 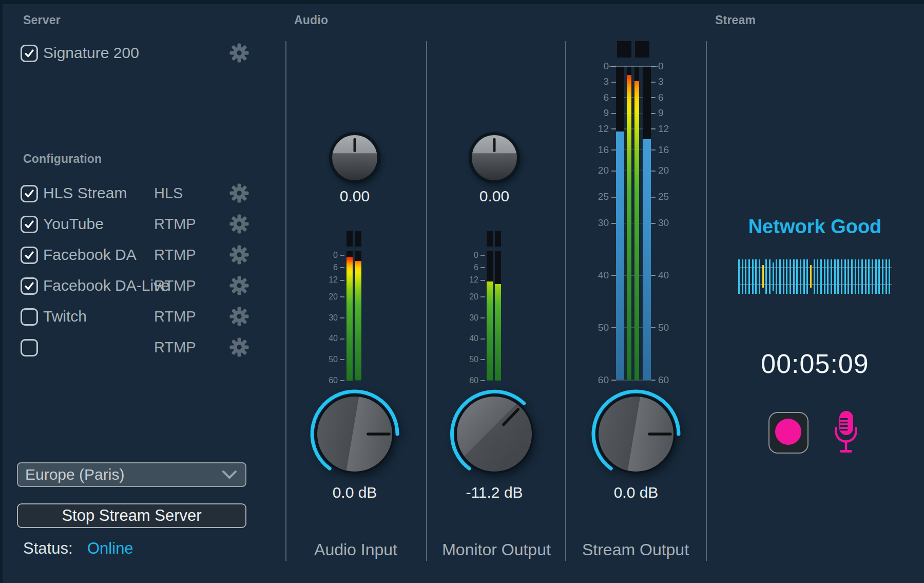 What do you see at coordinates (788, 431) in the screenshot?
I see `record-icon` at bounding box center [788, 431].